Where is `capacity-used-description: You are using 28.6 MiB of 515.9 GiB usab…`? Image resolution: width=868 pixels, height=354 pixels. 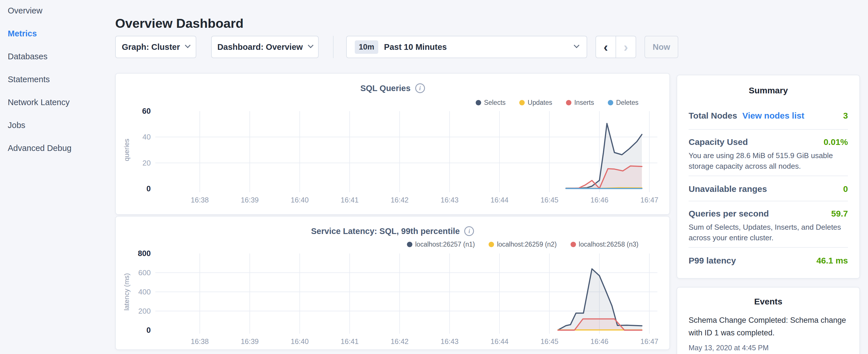
capacity-used-description: You are using 28.6 MiB of 515.9 GiB usab… is located at coordinates (770, 161).